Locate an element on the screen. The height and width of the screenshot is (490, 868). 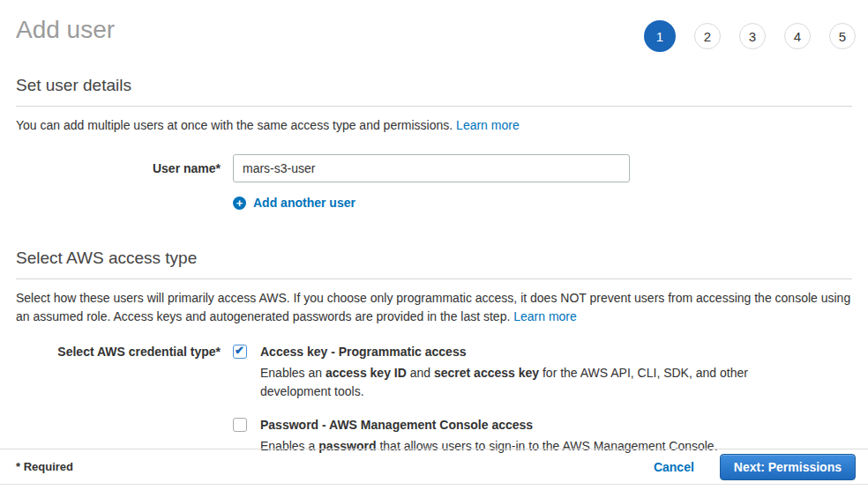
password-option-title: Password - AWS Management Console access is located at coordinates (489, 425).